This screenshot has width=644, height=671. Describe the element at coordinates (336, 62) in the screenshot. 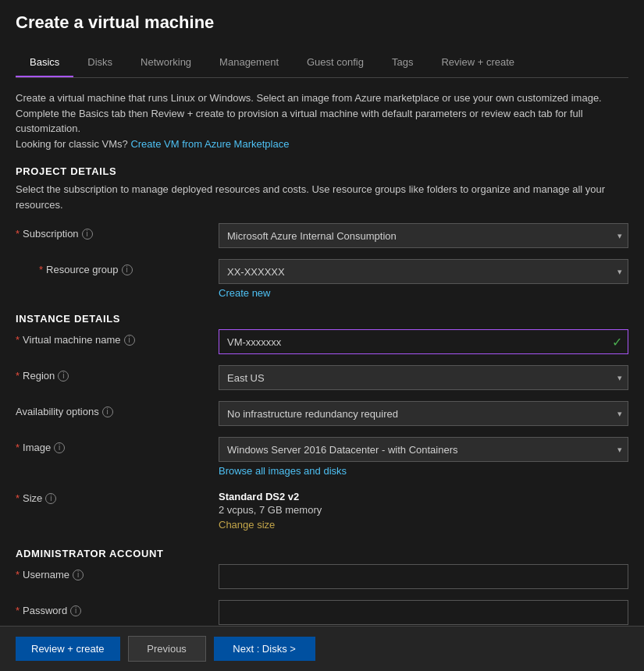

I see `tab-guestconfig: Guest config` at that location.